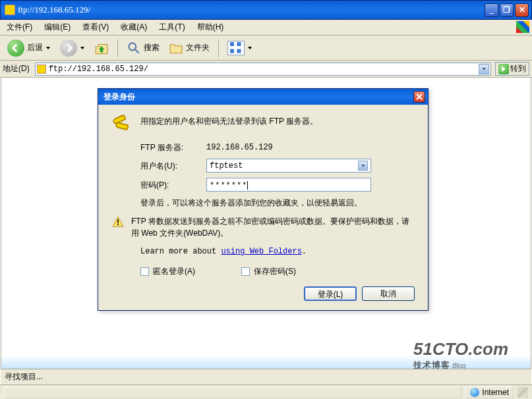 The height and width of the screenshot is (399, 532). I want to click on password-label: 密码(P):, so click(173, 185).